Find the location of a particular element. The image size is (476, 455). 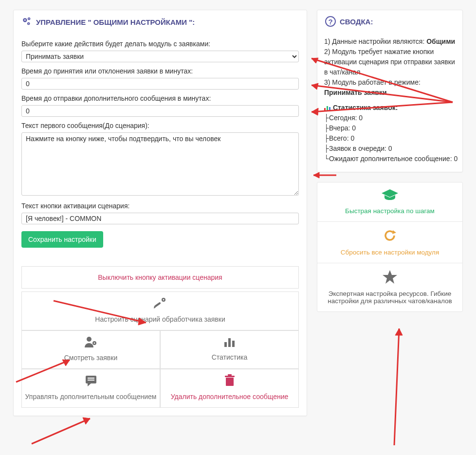

summary-line-1: 1) Данные настройки являются: Общими is located at coordinates (390, 42).